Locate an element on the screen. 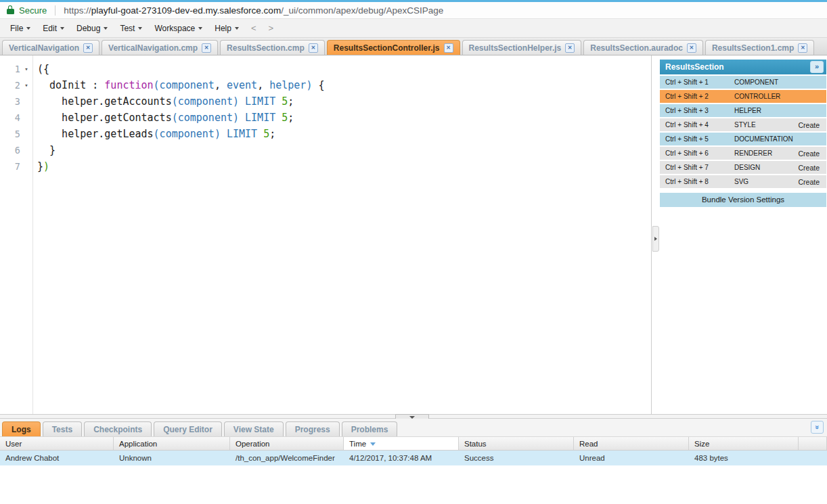 The width and height of the screenshot is (827, 504). column-header-read: Read is located at coordinates (631, 444).